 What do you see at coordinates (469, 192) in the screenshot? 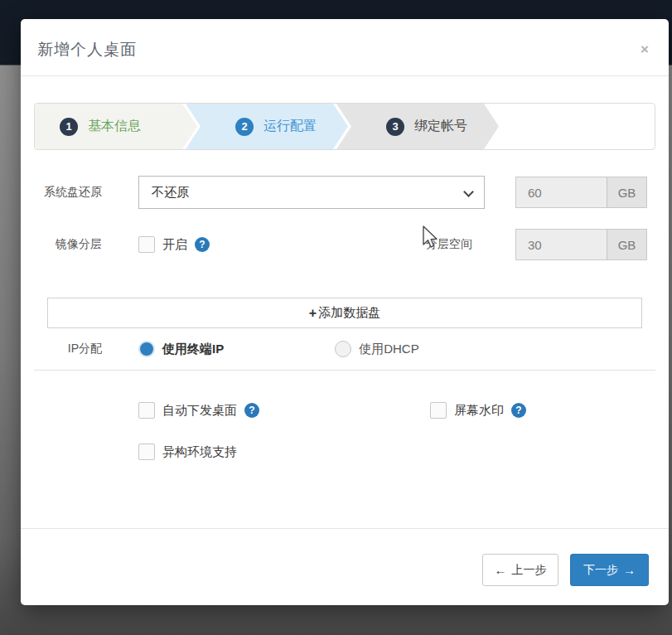
I see `chevron-down-icon` at bounding box center [469, 192].